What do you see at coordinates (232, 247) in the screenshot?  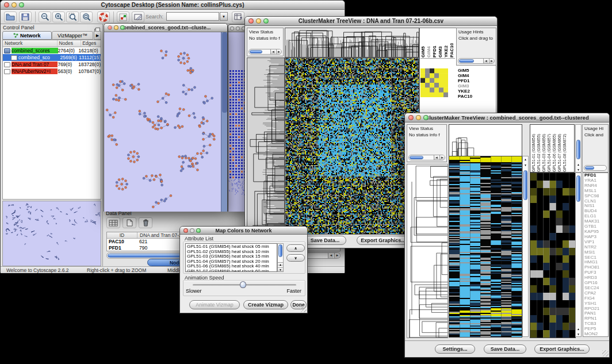 I see `attribute-list-item: GPL51-01 (GSM854) heat shock 05 min` at bounding box center [232, 247].